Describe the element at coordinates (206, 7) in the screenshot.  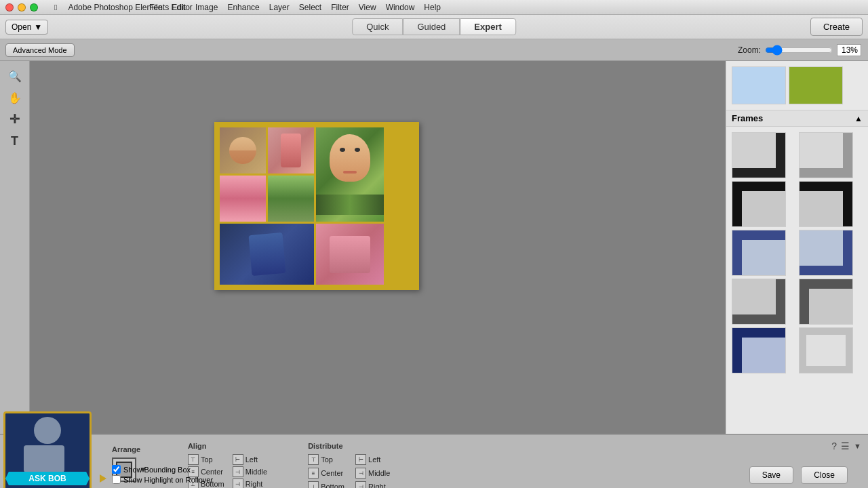
I see `menu-image: Image` at that location.